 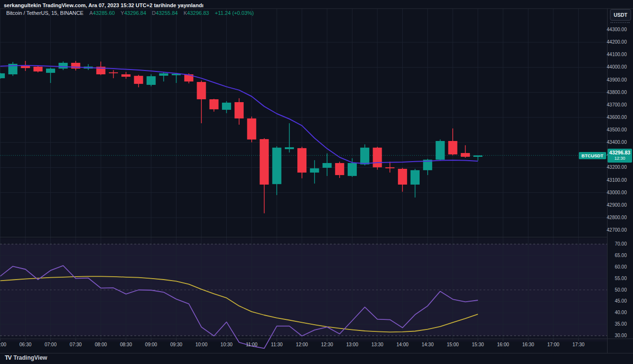 What do you see at coordinates (201, 344) in the screenshot?
I see `time-axis-label: 10:00` at bounding box center [201, 344].